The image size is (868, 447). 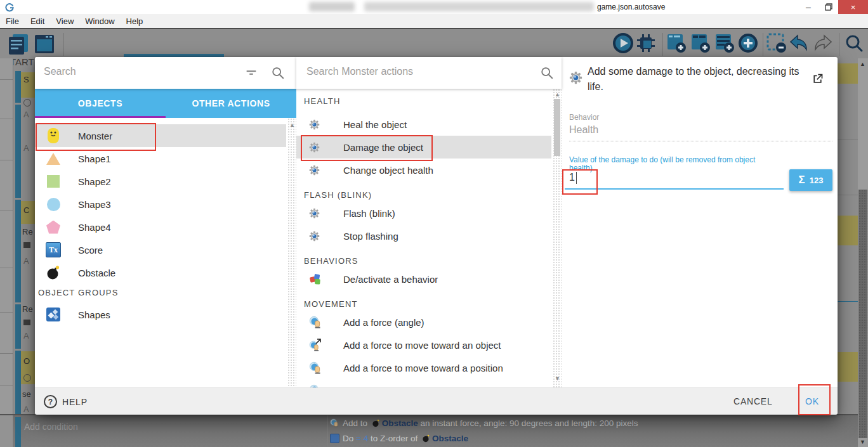 What do you see at coordinates (399, 439) in the screenshot?
I see `event-action-row: Do = 4 to Z-order of Obstacle` at bounding box center [399, 439].